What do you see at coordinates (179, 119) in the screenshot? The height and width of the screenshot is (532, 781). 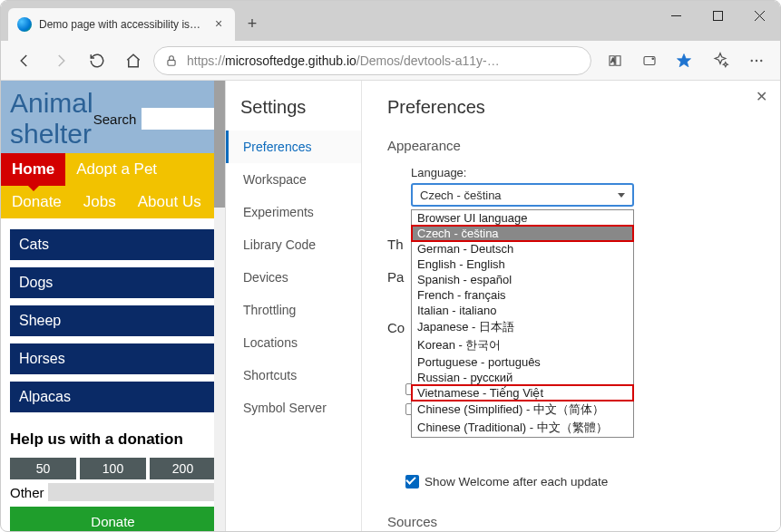 I see `search-input` at bounding box center [179, 119].